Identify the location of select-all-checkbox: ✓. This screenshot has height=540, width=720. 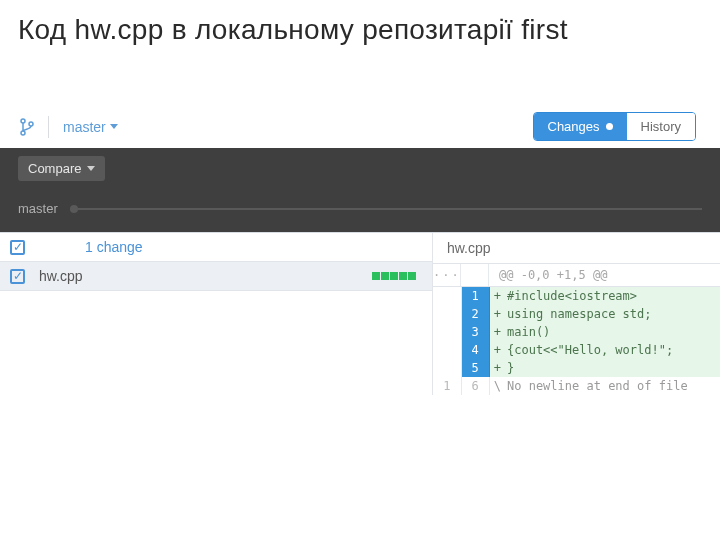
(18, 248).